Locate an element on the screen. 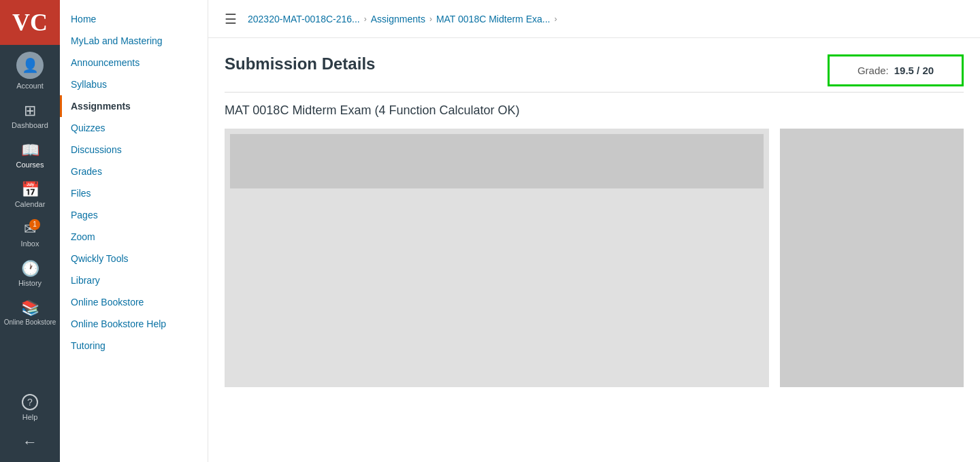 The width and height of the screenshot is (980, 462). sidebar-item-help: ? Help is located at coordinates (30, 408).